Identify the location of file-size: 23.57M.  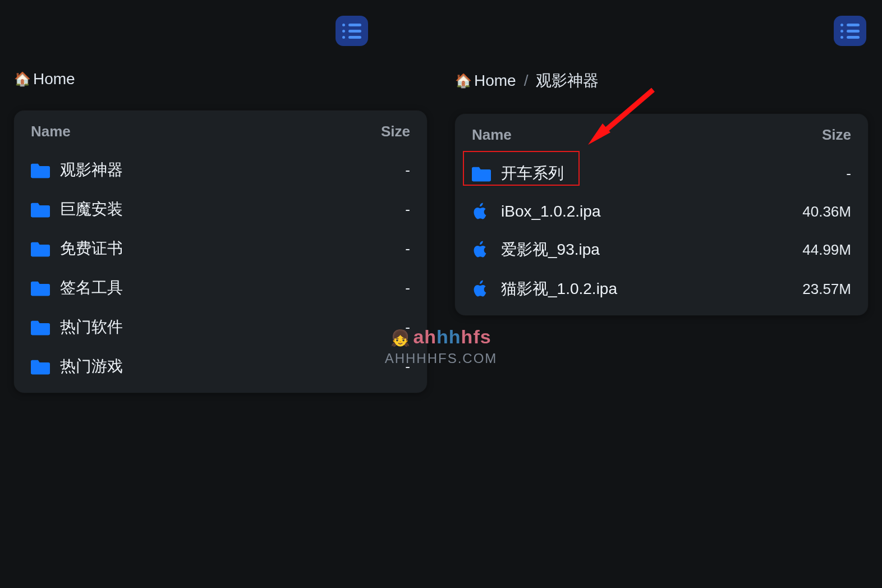
(827, 290).